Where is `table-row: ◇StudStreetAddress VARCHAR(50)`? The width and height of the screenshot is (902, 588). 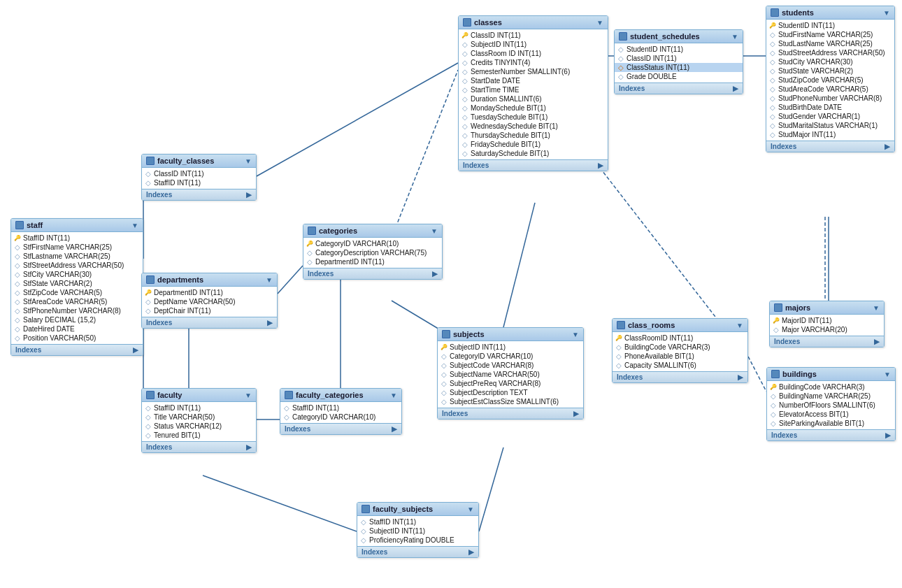 table-row: ◇StudStreetAddress VARCHAR(50) is located at coordinates (831, 53).